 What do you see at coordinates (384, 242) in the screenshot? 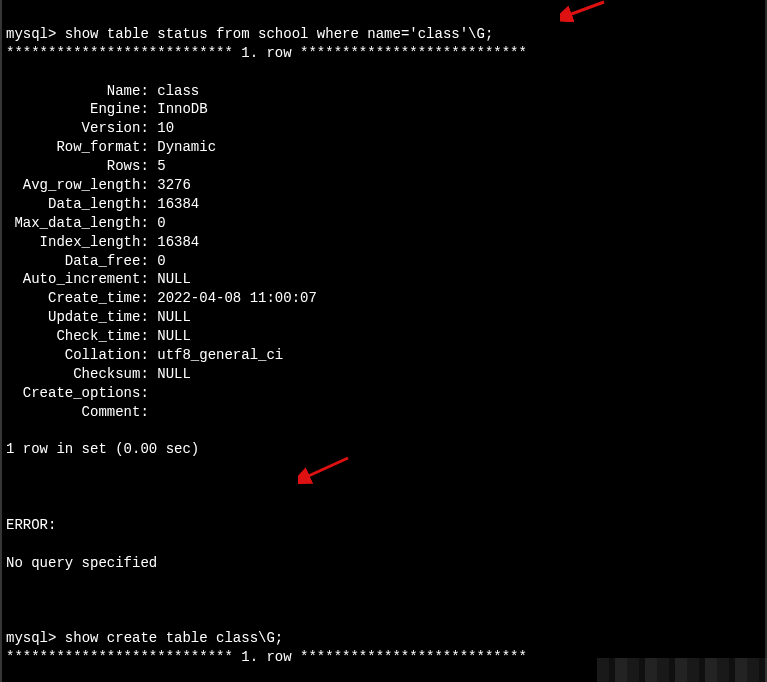
I see `status-row: Index_length: 16384` at bounding box center [384, 242].